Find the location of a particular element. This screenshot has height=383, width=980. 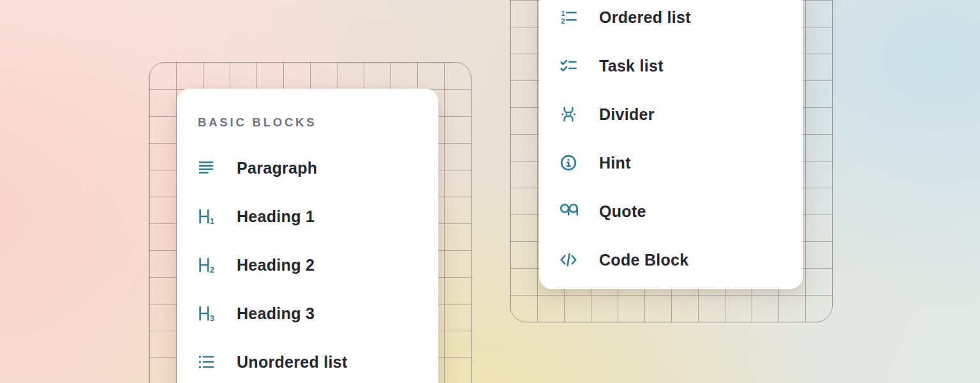

menu-item-unordered-list: Unordered list is located at coordinates (308, 360).